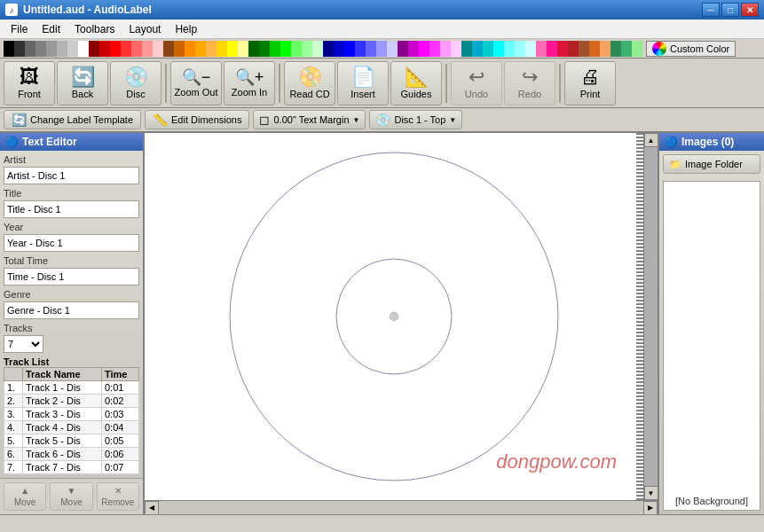  What do you see at coordinates (309, 120) in the screenshot?
I see `text-margin-dropdown: ◻ 0.00" Text Margin ▼` at bounding box center [309, 120].